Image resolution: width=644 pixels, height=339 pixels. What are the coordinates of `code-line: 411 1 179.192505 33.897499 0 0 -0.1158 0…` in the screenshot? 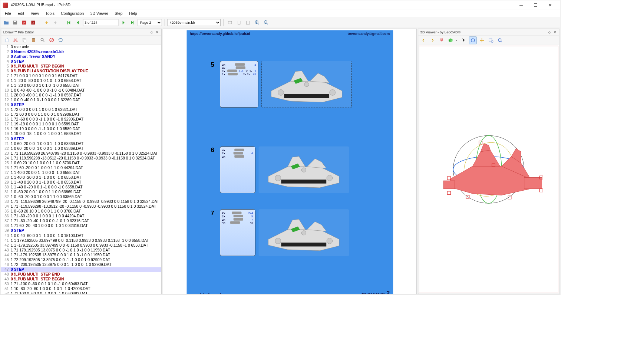 It's located at (81, 240).